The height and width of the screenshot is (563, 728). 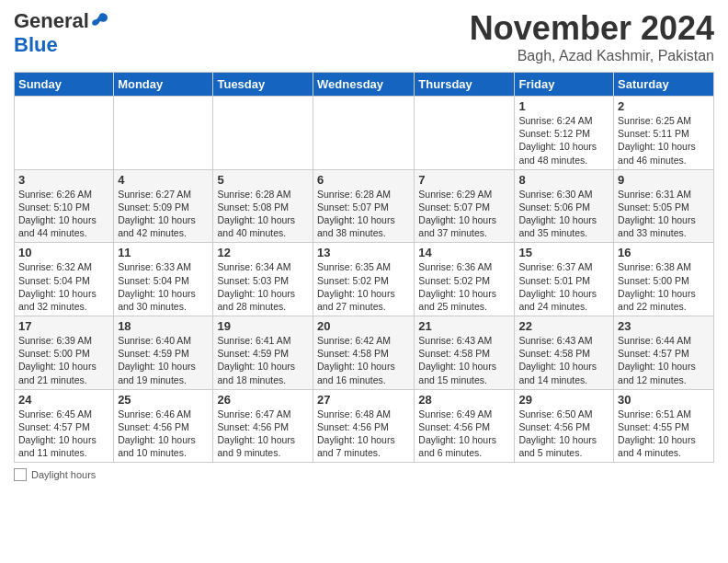 What do you see at coordinates (664, 326) in the screenshot?
I see `day-number: 23` at bounding box center [664, 326].